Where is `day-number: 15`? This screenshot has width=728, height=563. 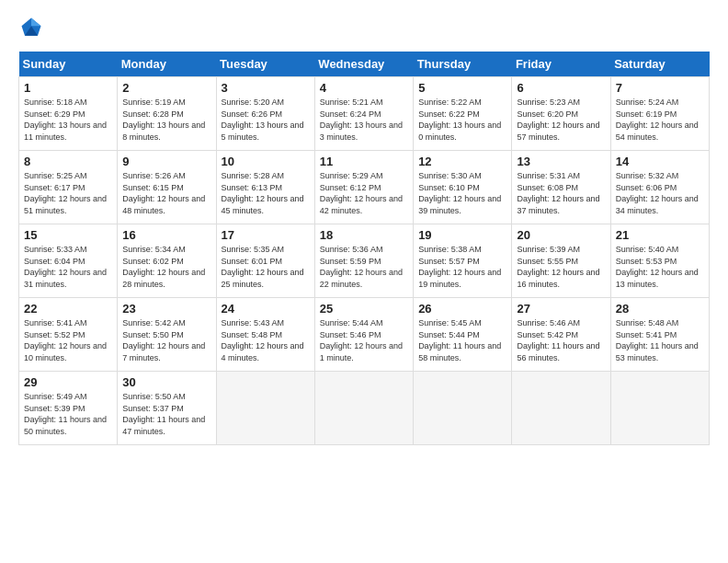
day-number: 15 is located at coordinates (68, 236).